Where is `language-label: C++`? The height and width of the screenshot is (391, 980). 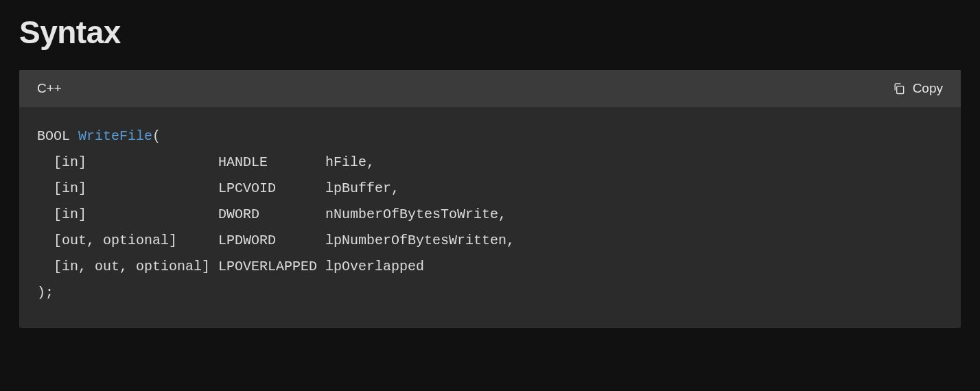 language-label: C++ is located at coordinates (49, 88).